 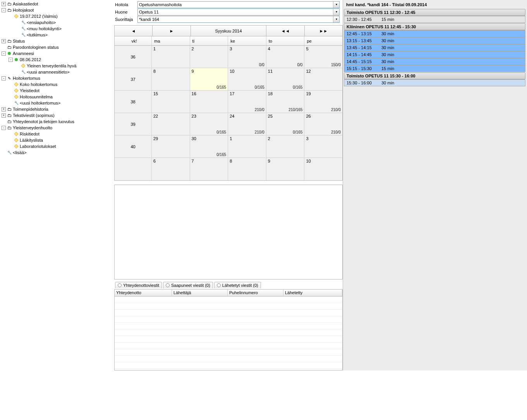 I want to click on appointment-slot: 15:15 - 15:3015 min, so click(x=434, y=69).